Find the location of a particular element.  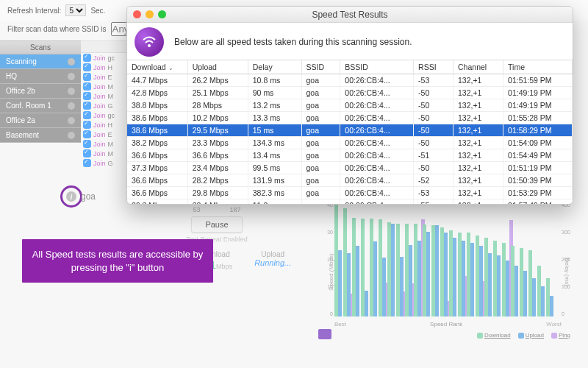

x-axis-worst: Worst is located at coordinates (554, 324).